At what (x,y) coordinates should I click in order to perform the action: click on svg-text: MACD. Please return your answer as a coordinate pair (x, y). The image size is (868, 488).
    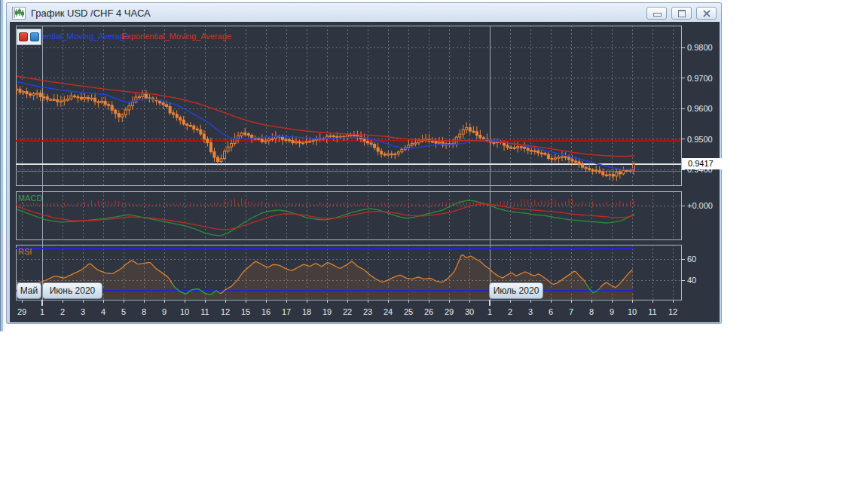
    Looking at the image, I should click on (30, 198).